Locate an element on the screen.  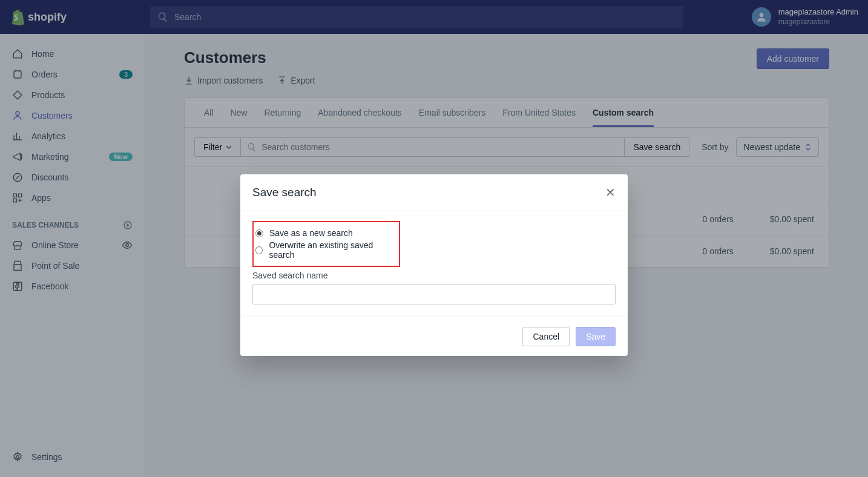
modal-title: Save search is located at coordinates (284, 192).